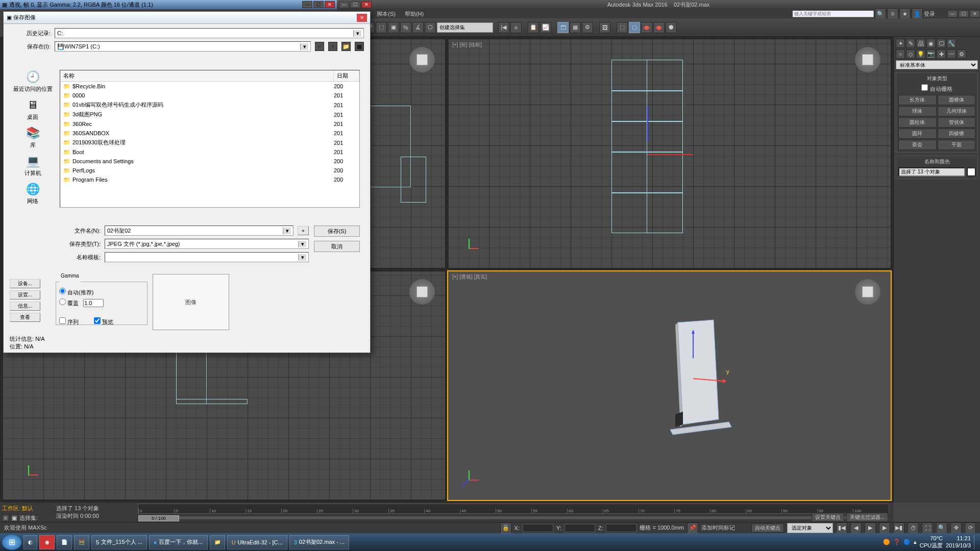 The image size is (980, 551). I want to click on schematic-view-icon: 🗔, so click(563, 28).